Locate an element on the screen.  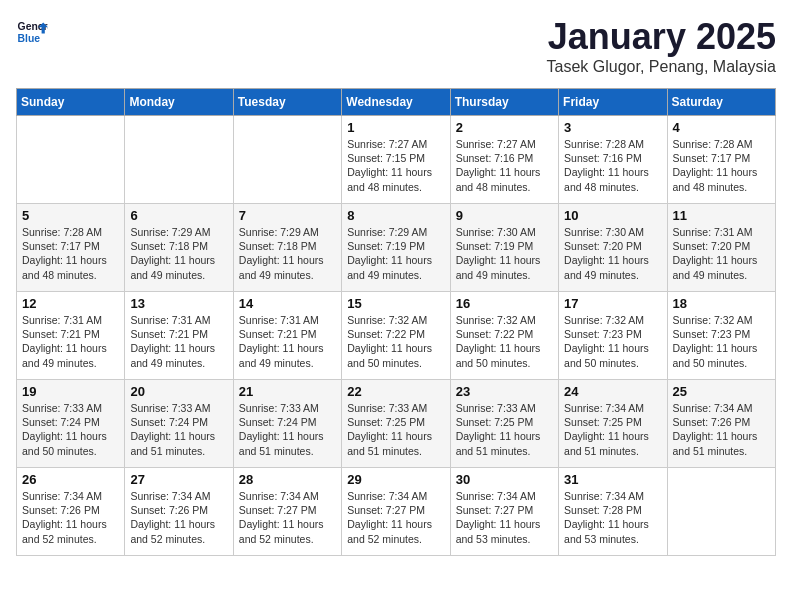
day-number: 6 is located at coordinates (178, 216).